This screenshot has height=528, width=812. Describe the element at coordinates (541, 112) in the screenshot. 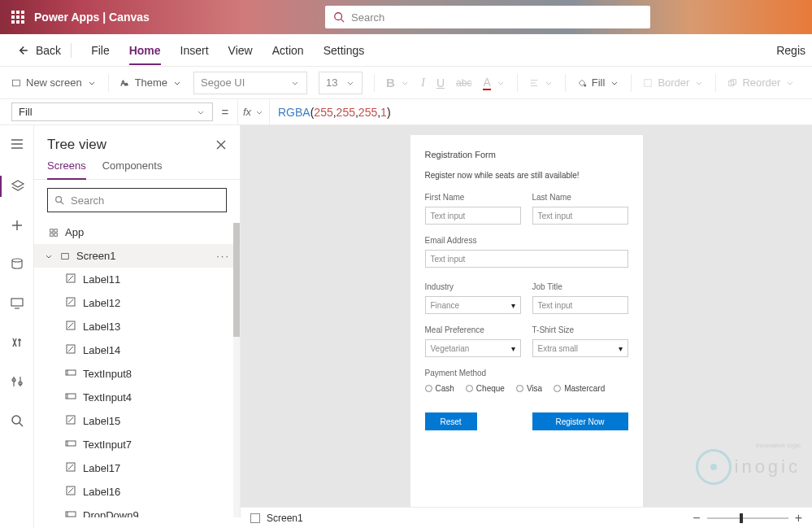

I see `formula-input: RGBA(255, 255, 255, 1)` at that location.